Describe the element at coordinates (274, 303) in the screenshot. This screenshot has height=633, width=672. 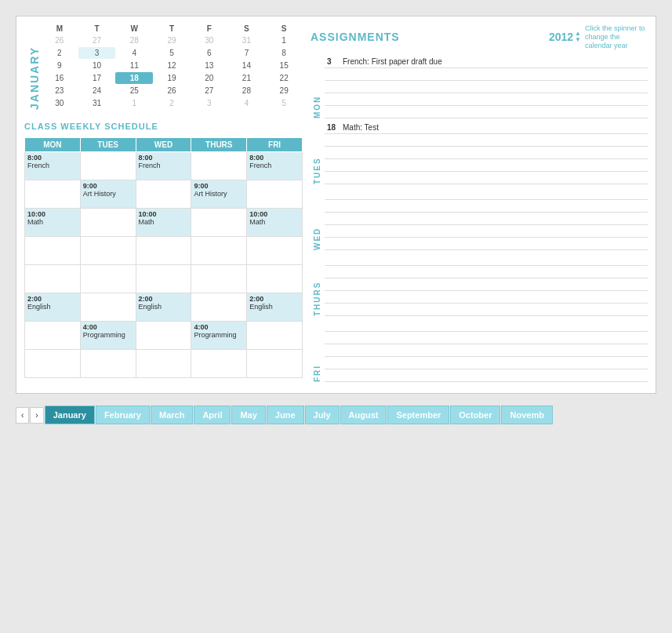
I see `class-block: 2:00English` at that location.